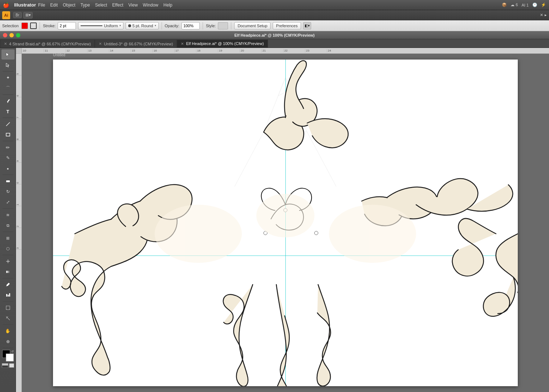 This screenshot has height=392, width=549. Describe the element at coordinates (101, 26) in the screenshot. I see `stroke-line-style-dropdown: Uniform ▾` at that location.